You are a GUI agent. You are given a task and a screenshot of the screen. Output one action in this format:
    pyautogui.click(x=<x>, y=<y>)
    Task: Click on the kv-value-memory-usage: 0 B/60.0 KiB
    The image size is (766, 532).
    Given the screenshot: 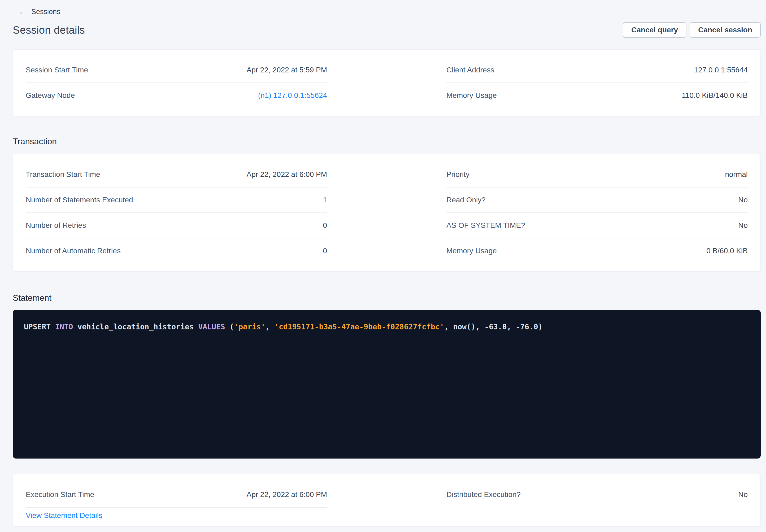 What is the action you would take?
    pyautogui.click(x=727, y=251)
    